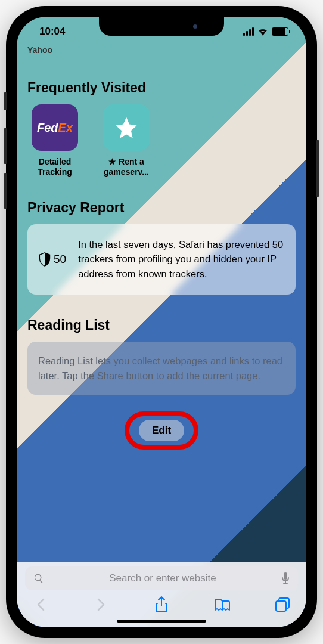  I want to click on back-button, so click(41, 605).